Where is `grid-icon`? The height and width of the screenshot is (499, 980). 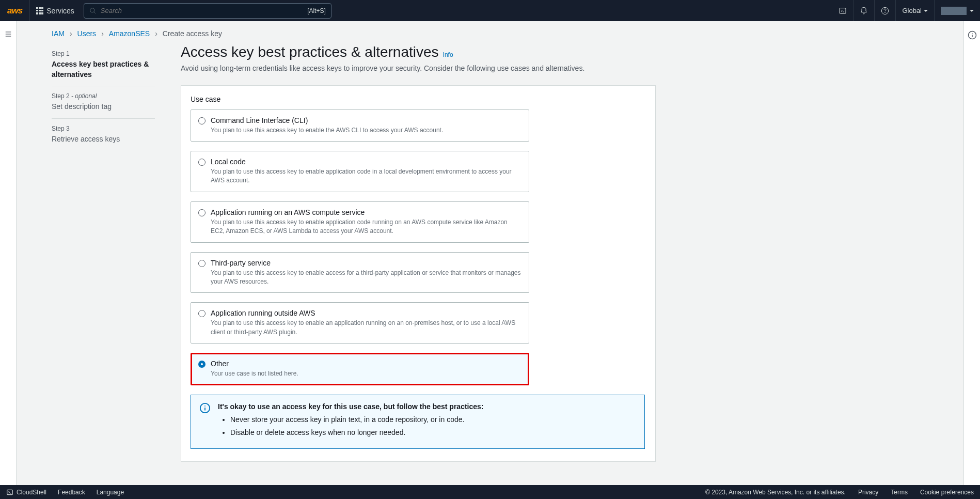 grid-icon is located at coordinates (40, 11).